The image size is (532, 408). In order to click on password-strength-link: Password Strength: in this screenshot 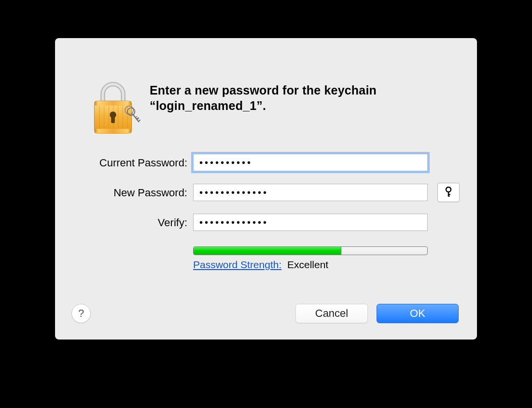, I will do `click(238, 264)`.